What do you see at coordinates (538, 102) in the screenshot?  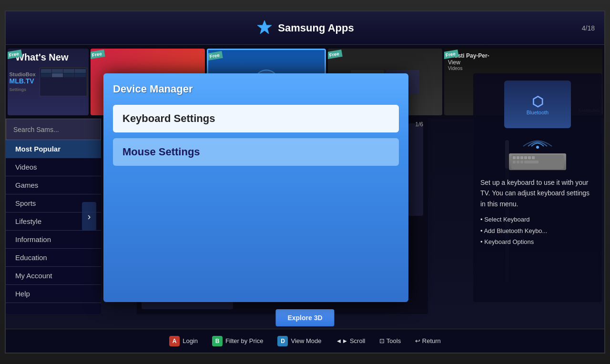 I see `bluetooth-icon: ⬡` at bounding box center [538, 102].